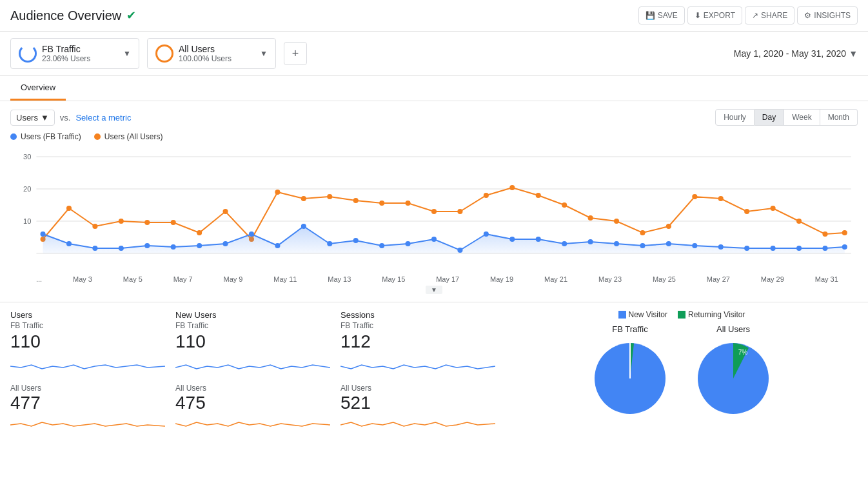  What do you see at coordinates (253, 374) in the screenshot?
I see `metric-card-new-users: New Users FB Traffic 110 All Users 475` at bounding box center [253, 374].